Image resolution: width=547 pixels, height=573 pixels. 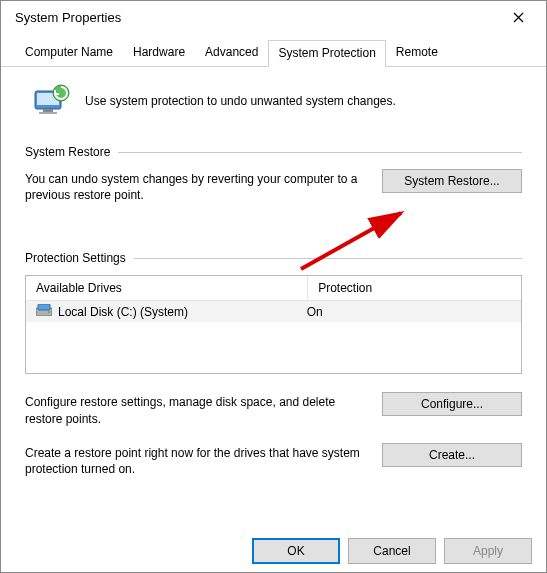 What do you see at coordinates (274, 104) in the screenshot?
I see `intro-row: Use system protection to undo unwanted s…` at bounding box center [274, 104].